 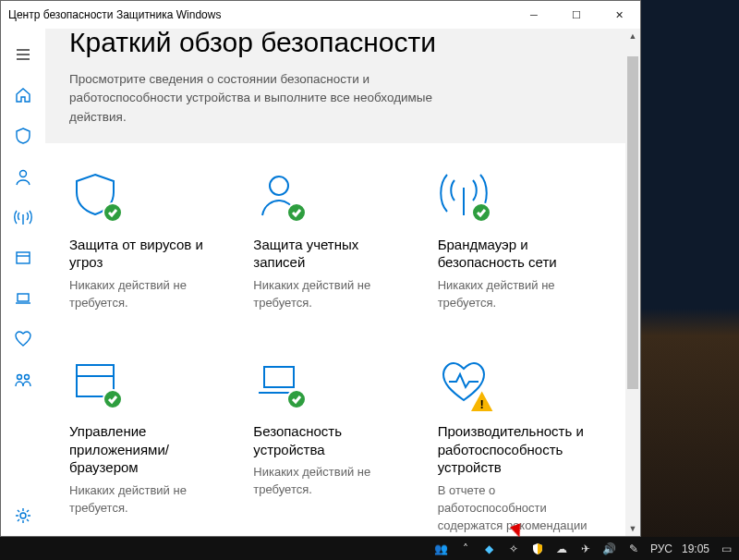 I want to click on laptop-icon, so click(x=23, y=298).